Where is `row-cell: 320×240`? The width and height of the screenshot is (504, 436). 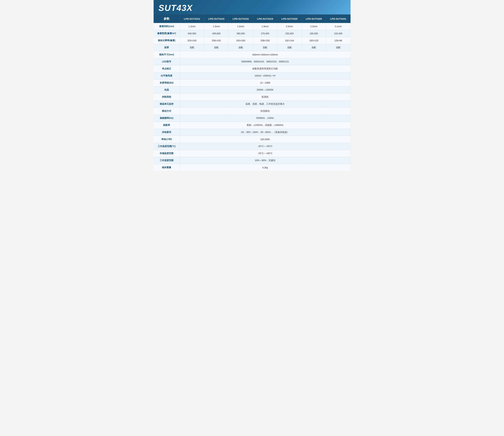 row-cell: 320×240 is located at coordinates (192, 40).